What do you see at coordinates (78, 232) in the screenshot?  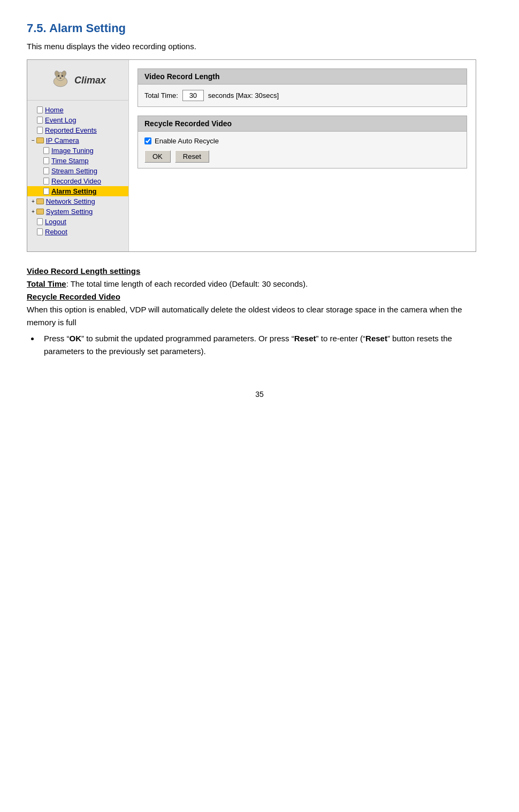 I see `sidebar-item-reboot: Reboot` at bounding box center [78, 232].